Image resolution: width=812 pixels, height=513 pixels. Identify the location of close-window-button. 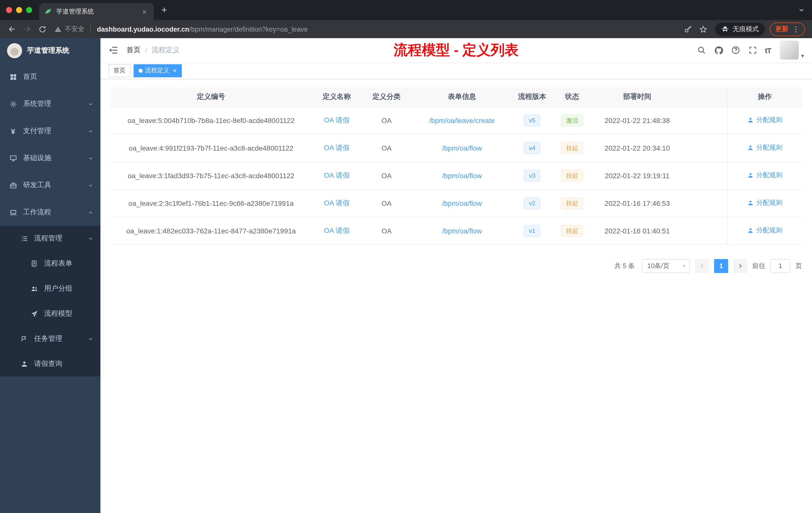
(9, 10).